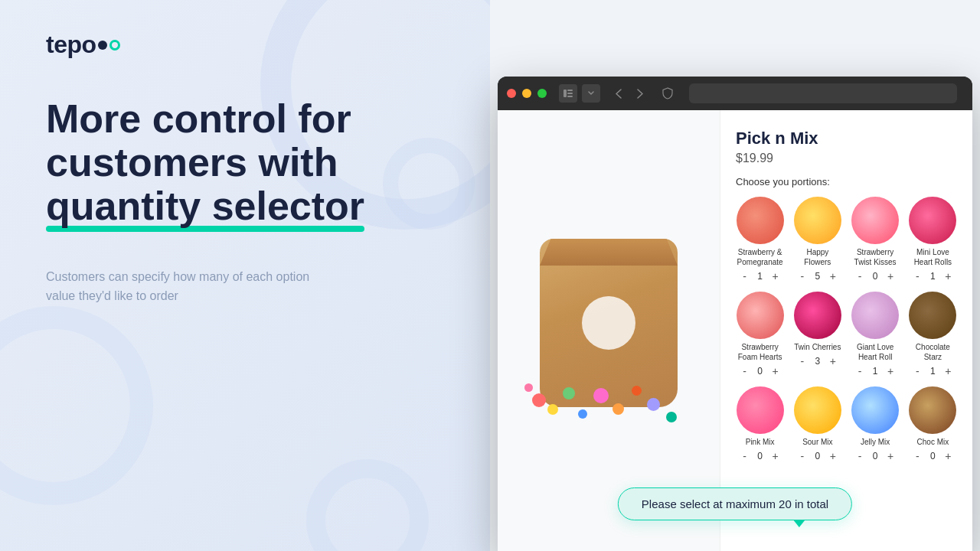 Image resolution: width=980 pixels, height=551 pixels. Describe the element at coordinates (368, 505) in the screenshot. I see `deco-circle-bottom` at that location.